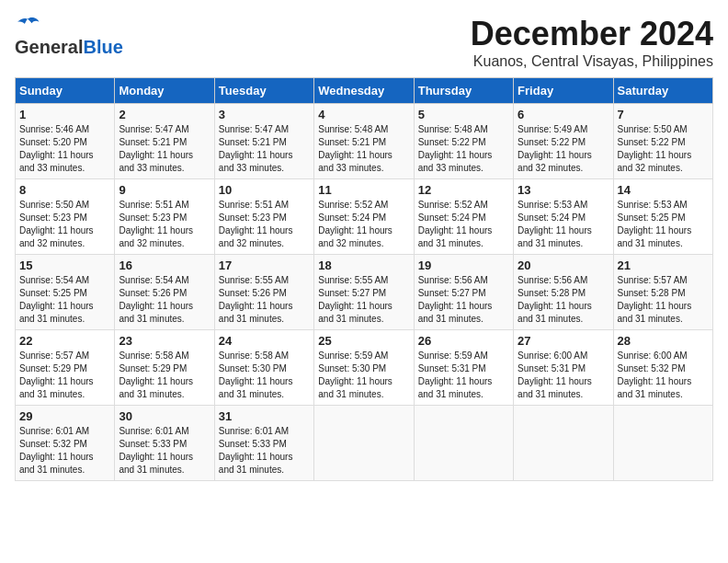 The image size is (728, 563). I want to click on day-number: 22, so click(64, 340).